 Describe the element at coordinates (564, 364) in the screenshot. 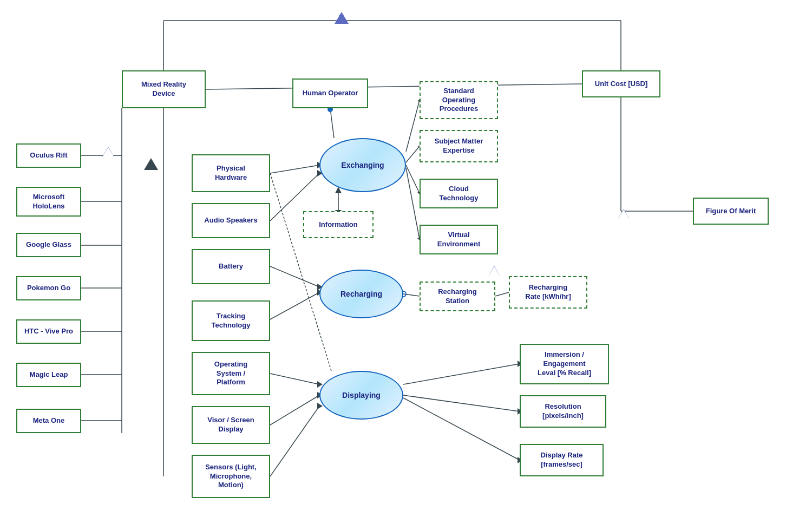

I see `node-immersion: Immersion /EngagementLeval [% Recall]` at that location.